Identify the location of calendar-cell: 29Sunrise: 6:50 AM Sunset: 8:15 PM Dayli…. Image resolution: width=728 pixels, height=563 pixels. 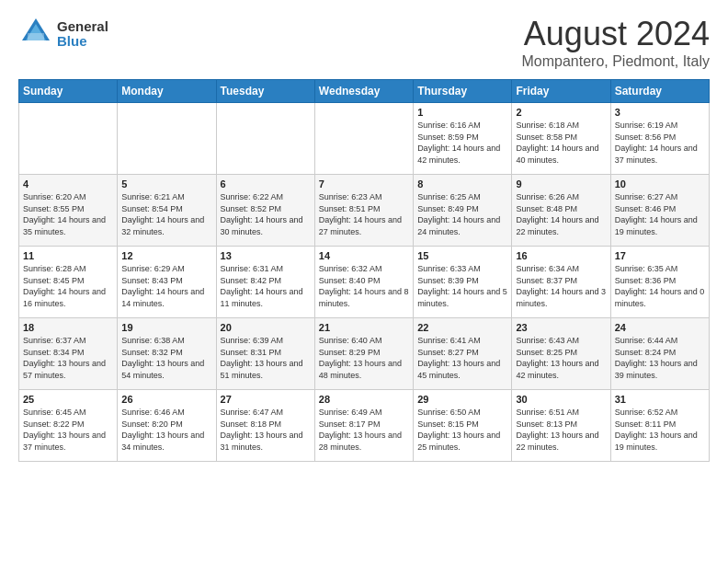
(463, 426).